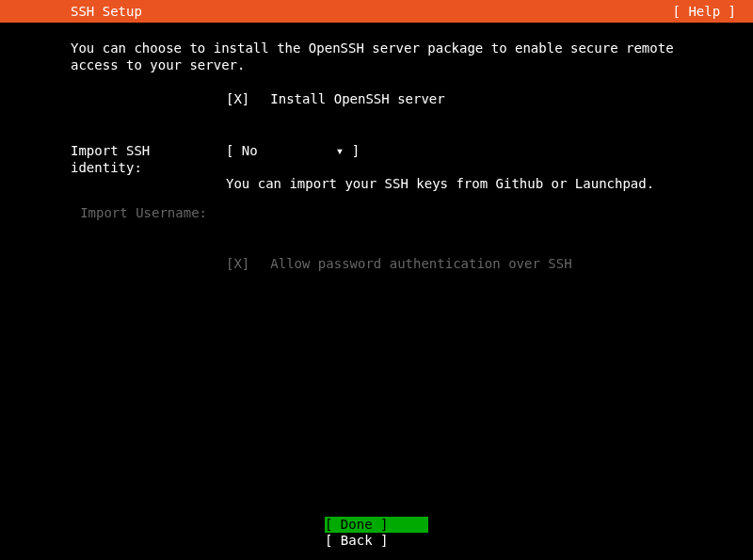  Describe the element at coordinates (289, 151) in the screenshot. I see `import-identity-value: No` at that location.